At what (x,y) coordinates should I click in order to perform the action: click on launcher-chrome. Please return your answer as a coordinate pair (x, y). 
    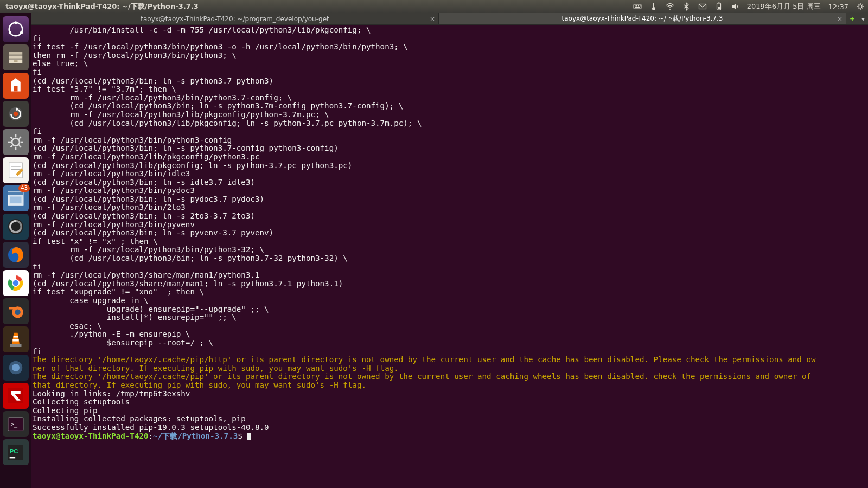
    Looking at the image, I should click on (16, 283).